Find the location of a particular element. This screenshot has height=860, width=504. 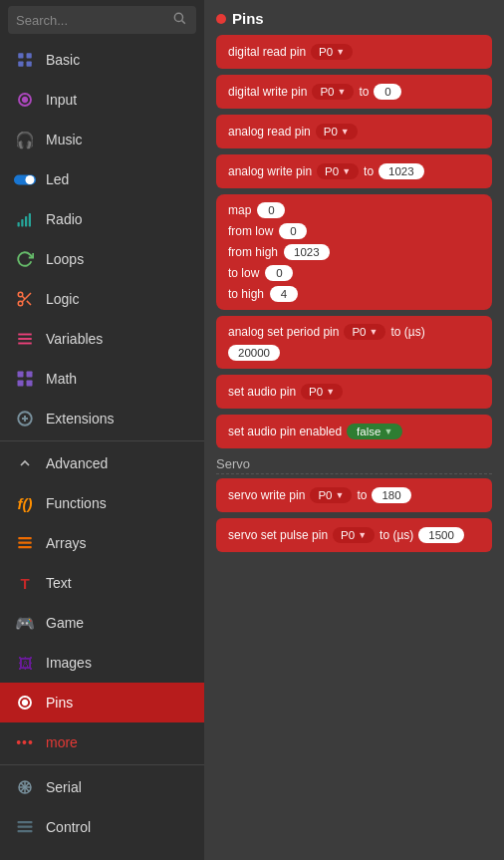

pins-icon is located at coordinates (25, 703).